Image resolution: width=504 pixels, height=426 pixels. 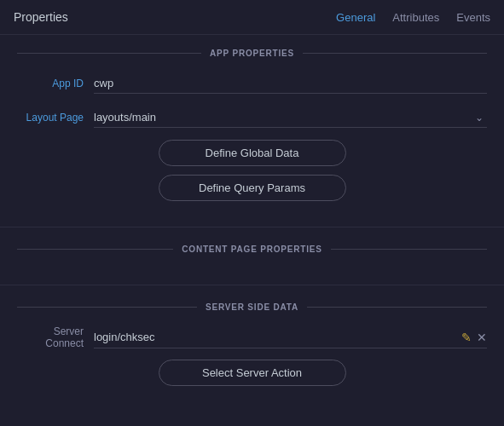 I want to click on layout-page-label: Layout Page, so click(x=55, y=118).